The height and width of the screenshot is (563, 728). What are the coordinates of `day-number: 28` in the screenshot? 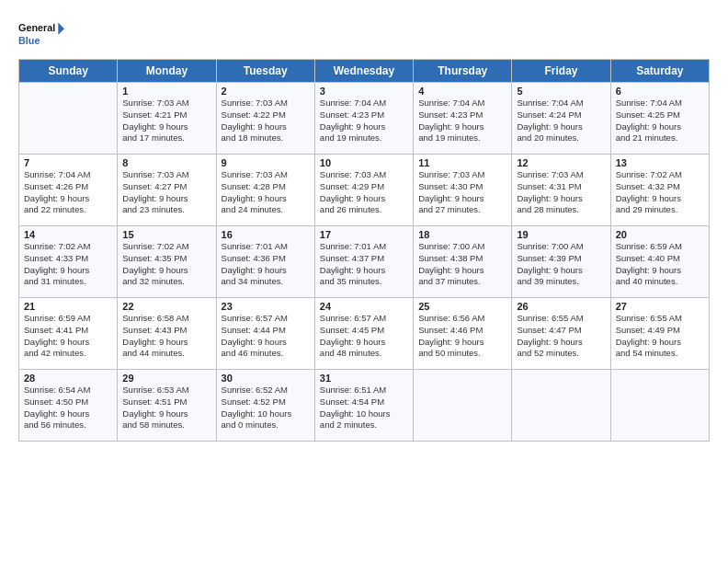 It's located at (68, 378).